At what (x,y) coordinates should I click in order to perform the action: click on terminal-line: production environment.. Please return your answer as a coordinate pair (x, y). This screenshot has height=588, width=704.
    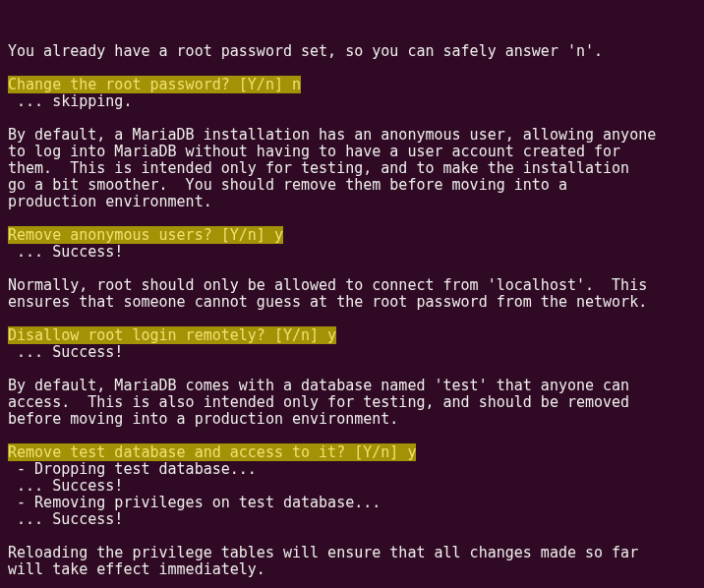
    Looking at the image, I should click on (352, 203).